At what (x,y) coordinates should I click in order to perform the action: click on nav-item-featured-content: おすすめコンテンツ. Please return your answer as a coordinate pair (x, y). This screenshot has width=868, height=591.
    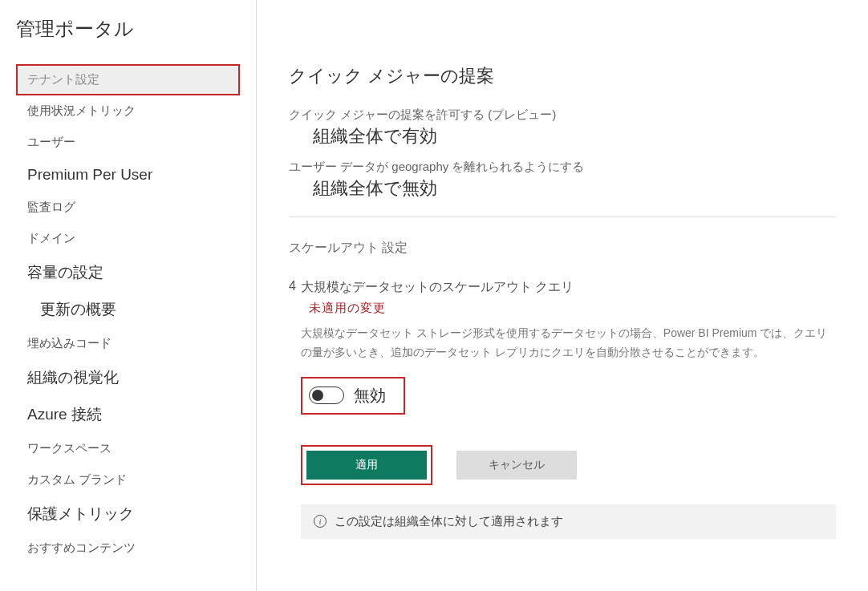
    Looking at the image, I should click on (128, 548).